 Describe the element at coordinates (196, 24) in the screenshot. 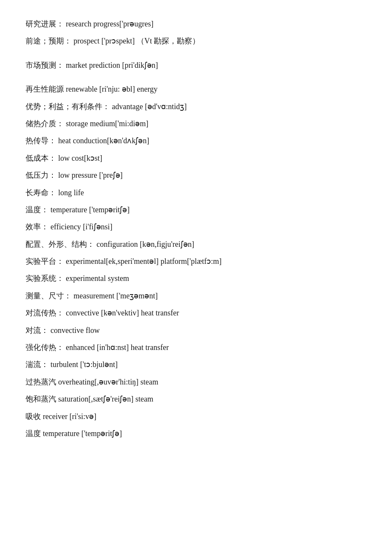

I see `entry-research-progress: 研究进展： research progress['prəugres]` at that location.